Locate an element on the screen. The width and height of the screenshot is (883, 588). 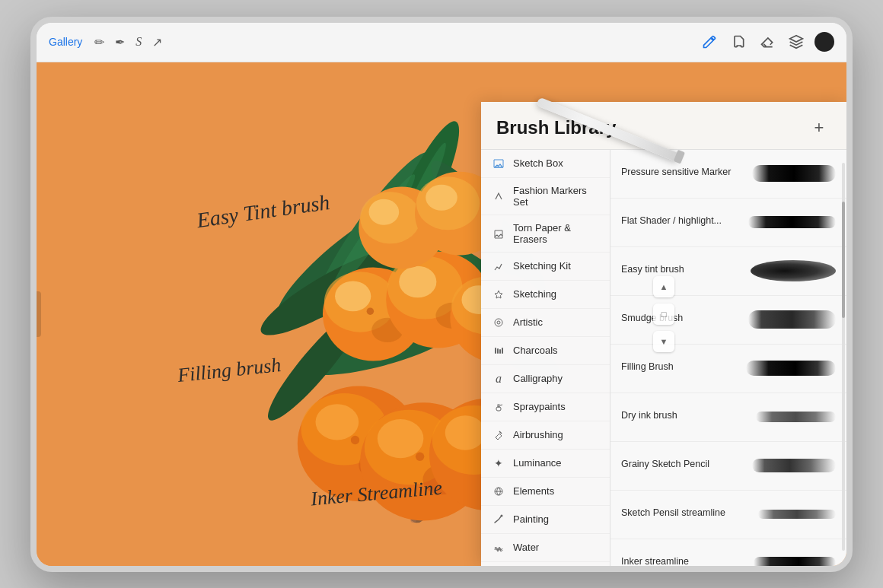
category-item-elements: Elements is located at coordinates (545, 491).